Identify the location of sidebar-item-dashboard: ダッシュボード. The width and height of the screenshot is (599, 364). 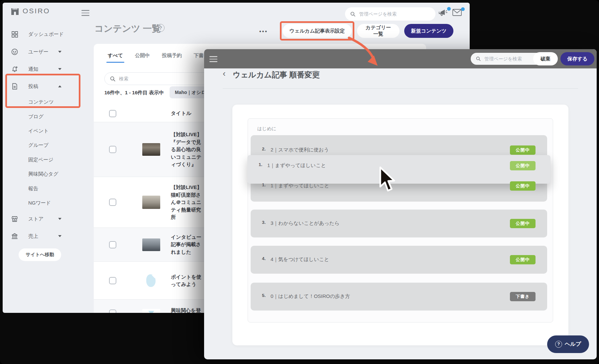
(46, 34).